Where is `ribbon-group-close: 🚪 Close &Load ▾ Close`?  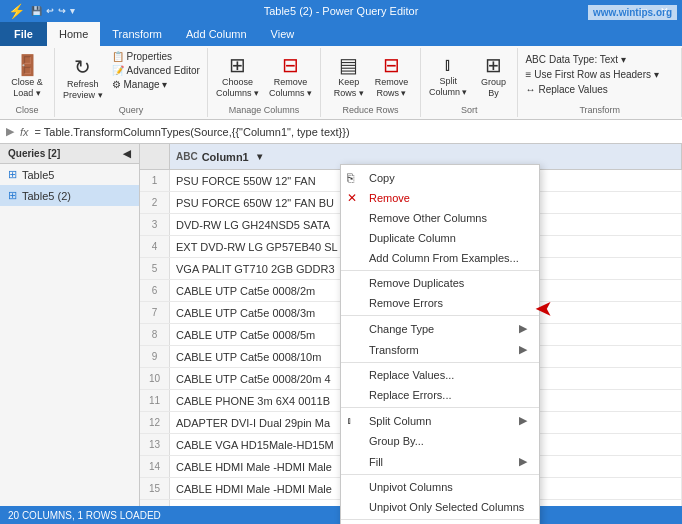
ribbon-group-close: 🚪 Close &Load ▾ Close is located at coordinates (28, 82).